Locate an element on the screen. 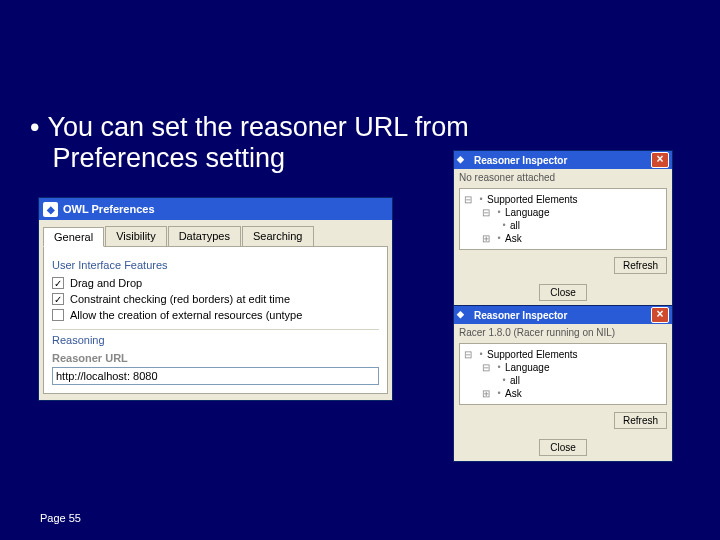 This screenshot has width=720, height=540. owl-title: OWL Preferences is located at coordinates (109, 209).